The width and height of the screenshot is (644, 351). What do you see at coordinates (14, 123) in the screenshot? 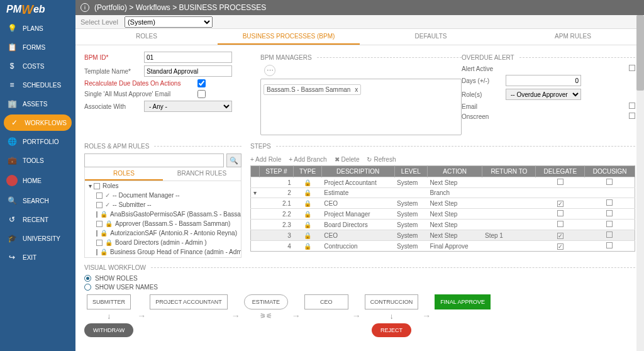
I see `nav-workflows-icon: ✓` at bounding box center [14, 123].